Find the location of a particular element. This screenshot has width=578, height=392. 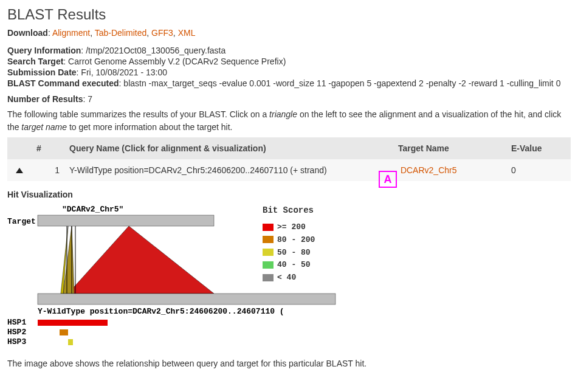

annotation-letter: A is located at coordinates (388, 179).